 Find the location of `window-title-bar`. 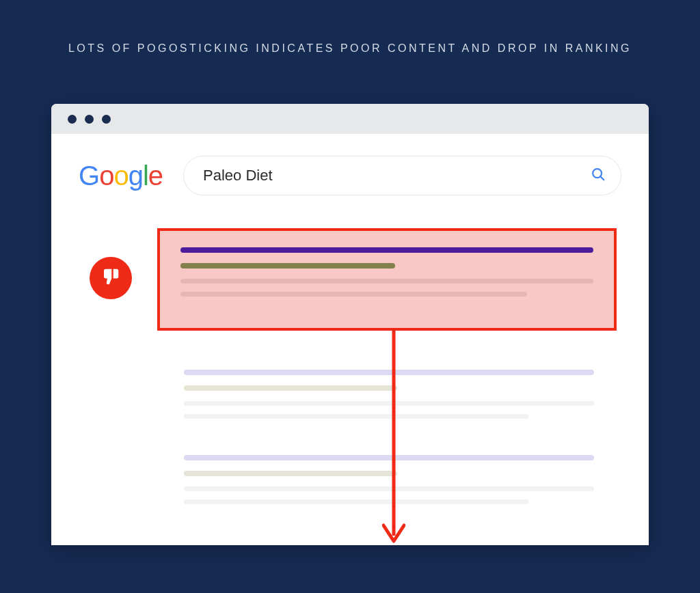

window-title-bar is located at coordinates (350, 119).